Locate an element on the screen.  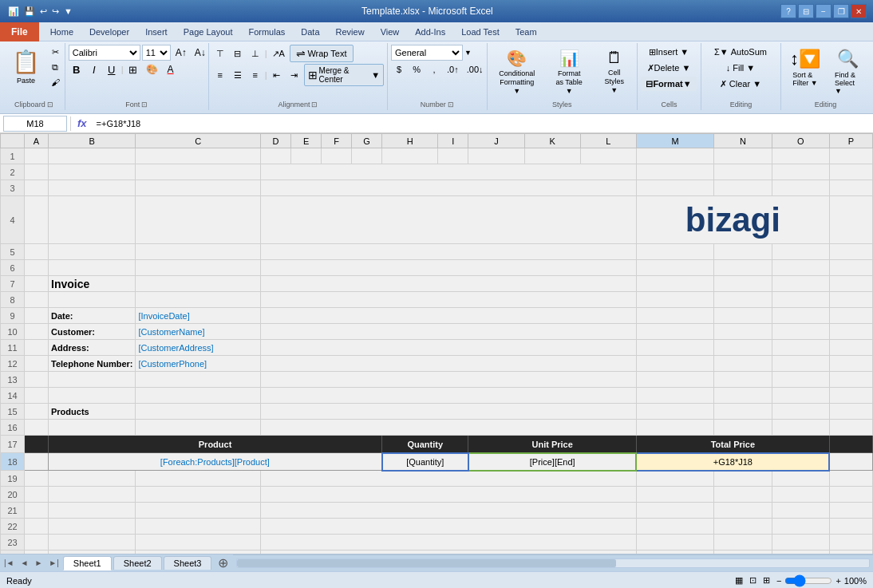
cell-n12 is located at coordinates (743, 364).